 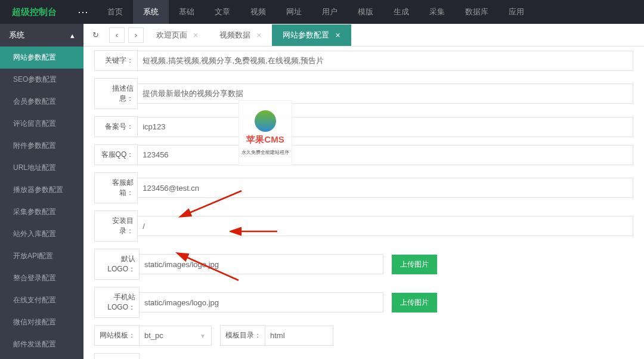 I want to click on sidebar-item-external: 站外入库配置, so click(x=42, y=234).